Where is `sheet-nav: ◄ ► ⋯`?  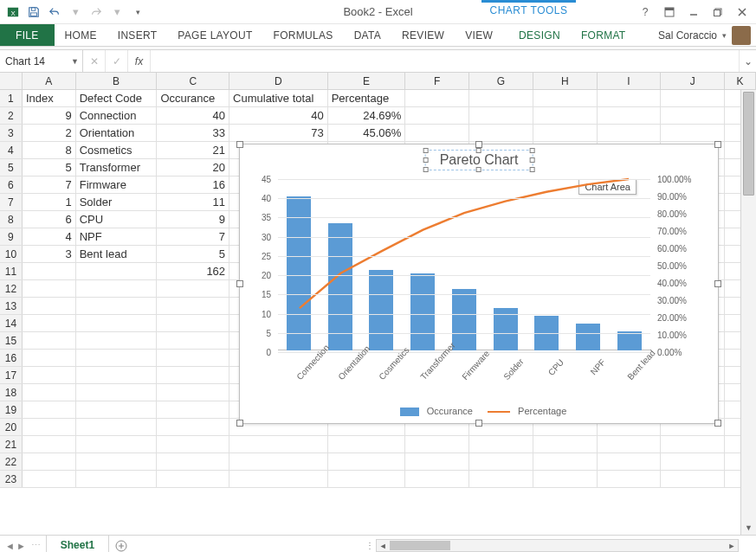 sheet-nav: ◄ ► ⋯ is located at coordinates (23, 543).